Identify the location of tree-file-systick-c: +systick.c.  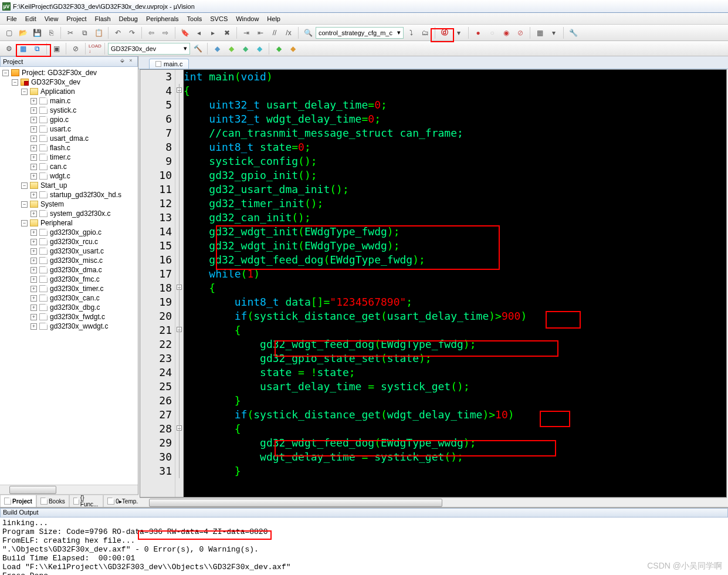
(69, 110).